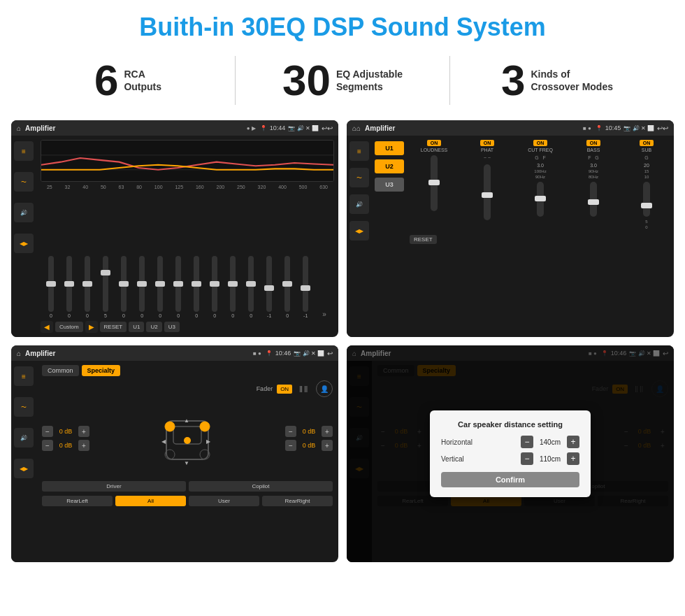 This screenshot has width=685, height=616. What do you see at coordinates (435, 143) in the screenshot?
I see `loudness-on: ON` at bounding box center [435, 143].